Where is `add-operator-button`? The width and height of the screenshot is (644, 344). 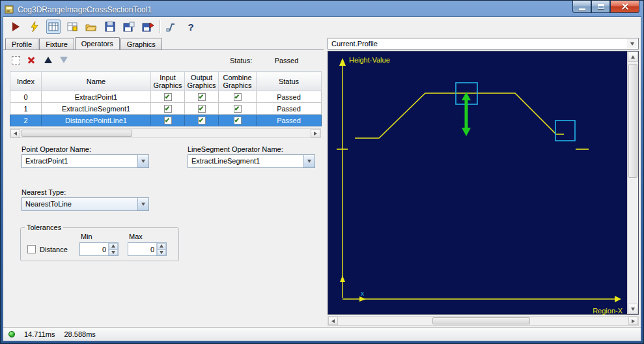 add-operator-button is located at coordinates (16, 60).